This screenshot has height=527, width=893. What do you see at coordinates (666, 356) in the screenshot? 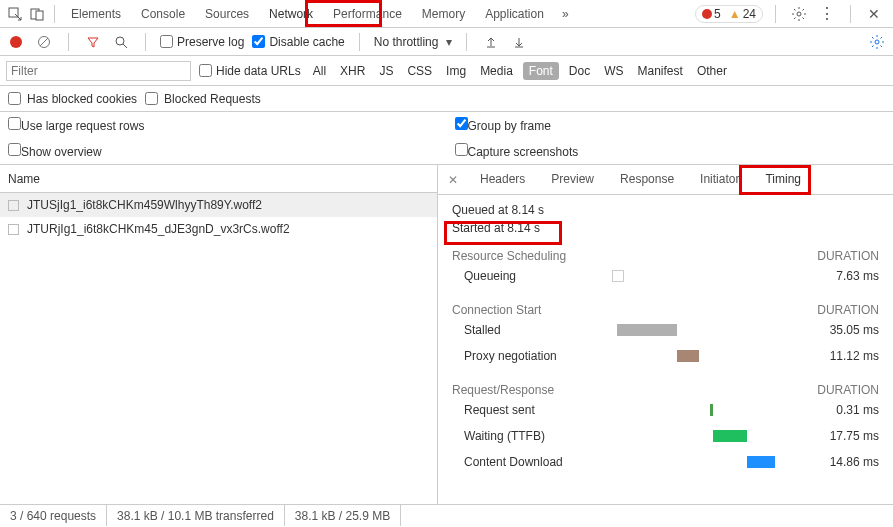
I see `timing-row-proxy: Proxy negotiation 11.12 ms` at bounding box center [666, 356].